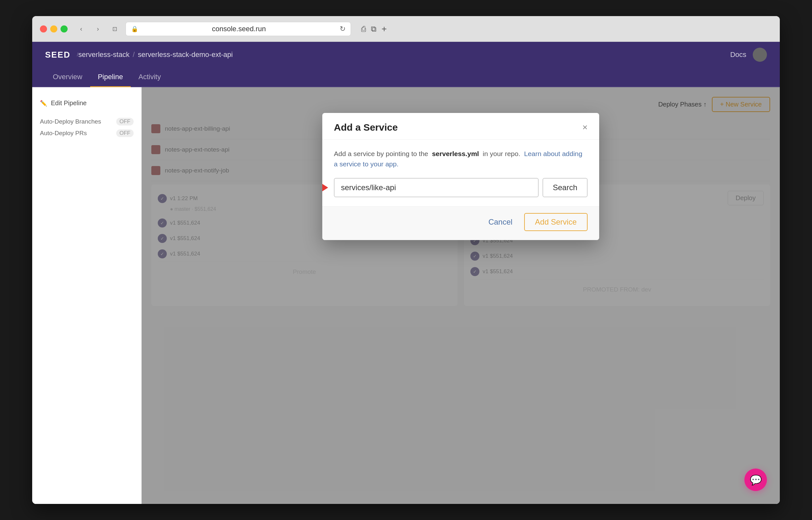 This screenshot has width=812, height=520. What do you see at coordinates (760, 55) in the screenshot?
I see `avatar` at bounding box center [760, 55].